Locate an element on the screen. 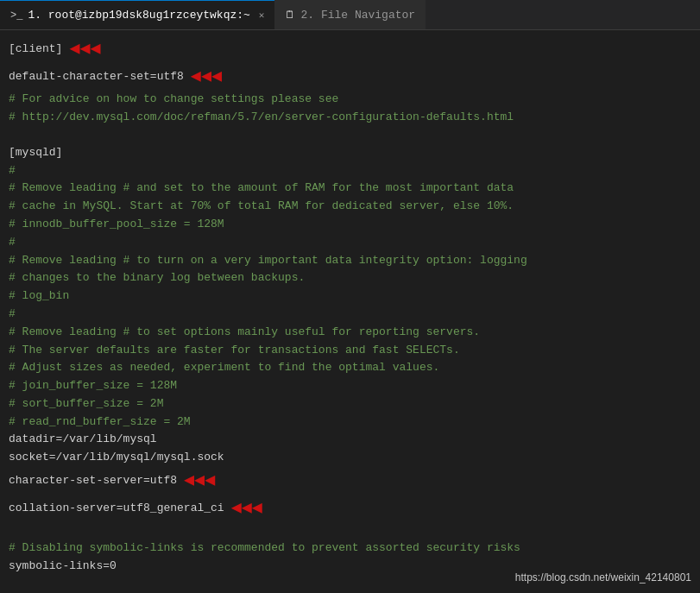  line-comment2: # http://dev.mysql.com/doc/refman/5.7/en… is located at coordinates (350, 117).